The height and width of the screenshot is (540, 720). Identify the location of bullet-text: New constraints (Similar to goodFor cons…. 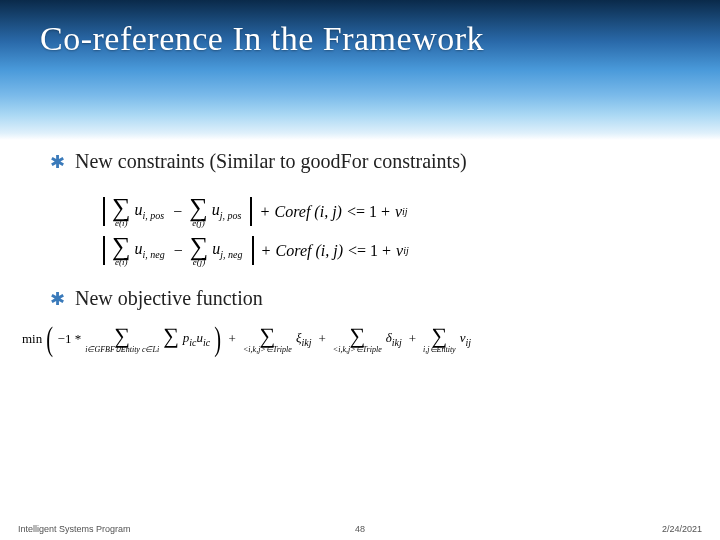
(271, 162).